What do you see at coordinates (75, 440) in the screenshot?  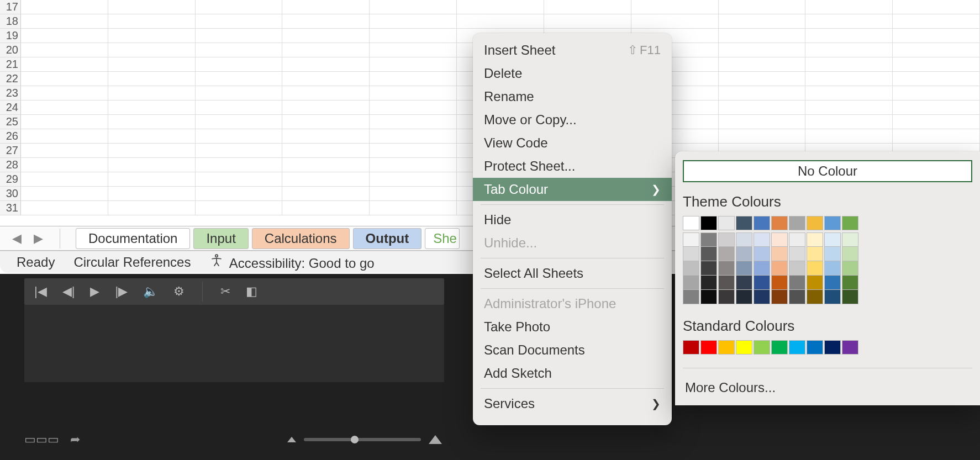 I see `share-icon: ➦` at bounding box center [75, 440].